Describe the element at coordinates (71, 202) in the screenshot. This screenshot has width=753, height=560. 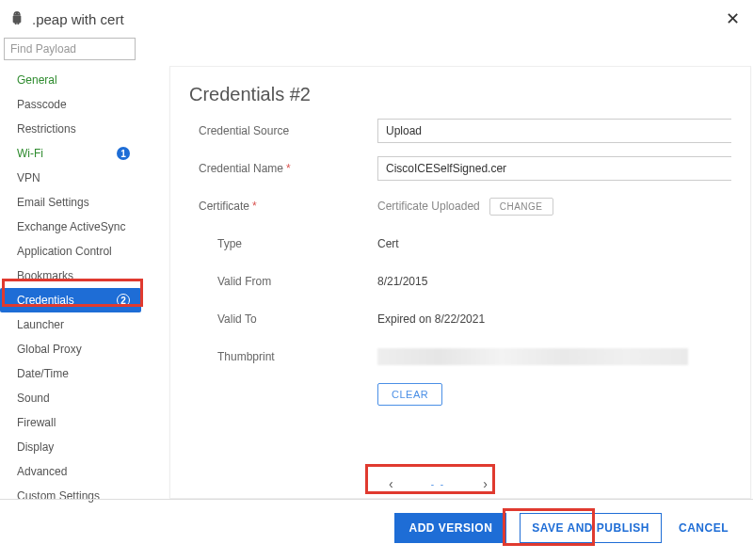
I see `sidebar-item-email-settings: Email Settings` at that location.